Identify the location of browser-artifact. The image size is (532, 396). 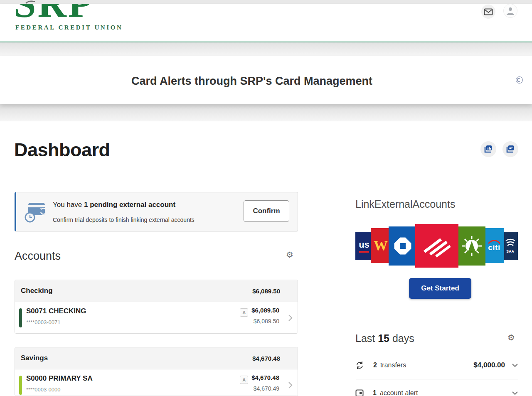
(30, 2).